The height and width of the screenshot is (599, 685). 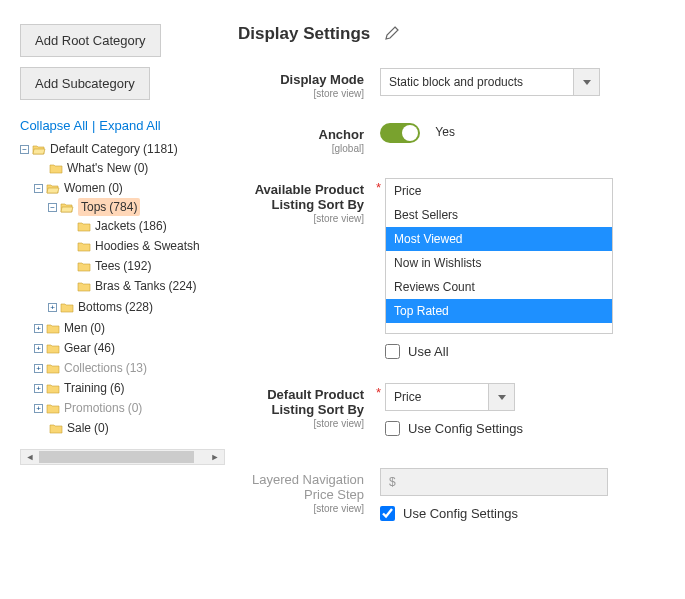 What do you see at coordinates (108, 168) in the screenshot?
I see `tree-item-whats-new: What's New(0)` at bounding box center [108, 168].